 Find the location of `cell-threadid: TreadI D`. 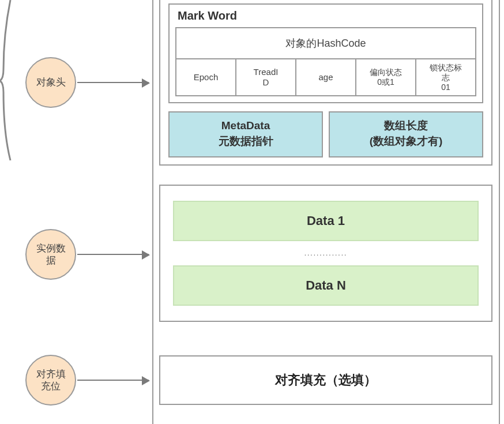

cell-threadid: TreadI D is located at coordinates (266, 77).